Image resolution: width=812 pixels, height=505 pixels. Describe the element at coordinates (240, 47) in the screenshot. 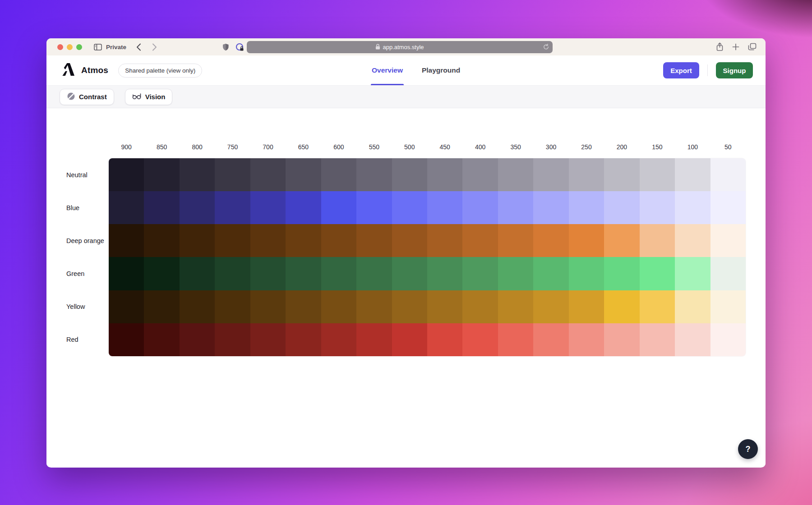

I see `privacy-lock-icon` at that location.